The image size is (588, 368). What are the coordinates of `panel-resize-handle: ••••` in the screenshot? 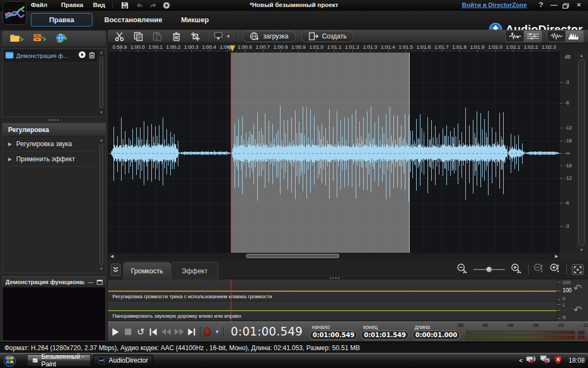 It's located at (54, 120).